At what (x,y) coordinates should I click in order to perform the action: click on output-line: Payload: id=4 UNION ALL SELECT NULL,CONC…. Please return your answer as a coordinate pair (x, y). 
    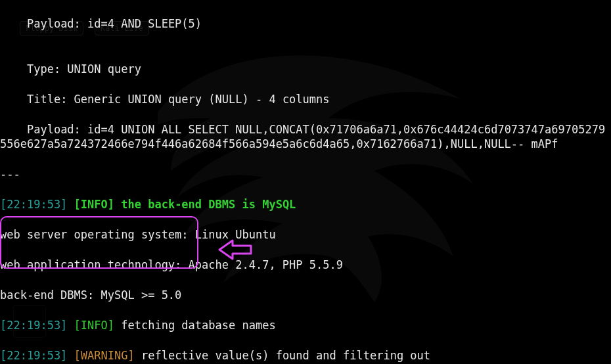
    Looking at the image, I should click on (306, 137).